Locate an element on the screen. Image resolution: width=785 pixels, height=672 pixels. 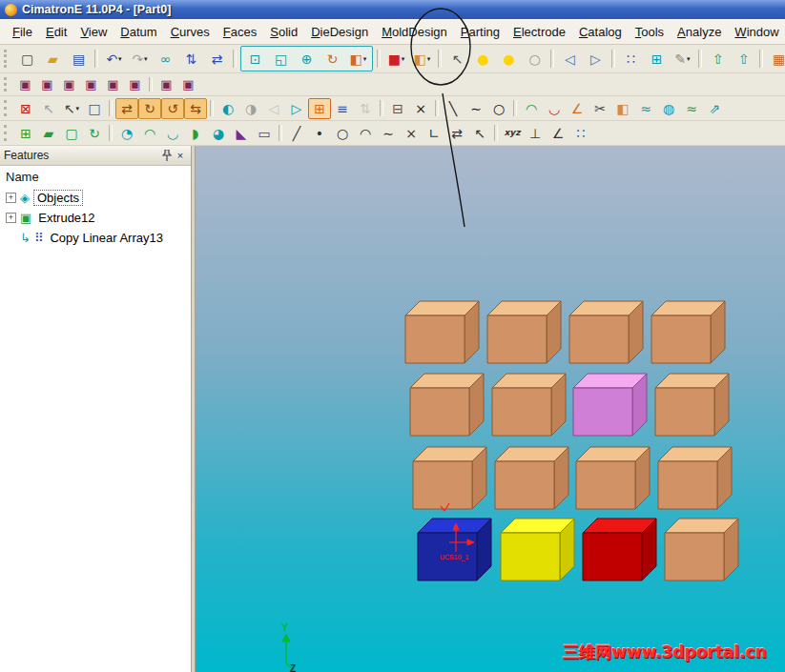
assembly-cubes-icon: ▣ is located at coordinates (48, 84).